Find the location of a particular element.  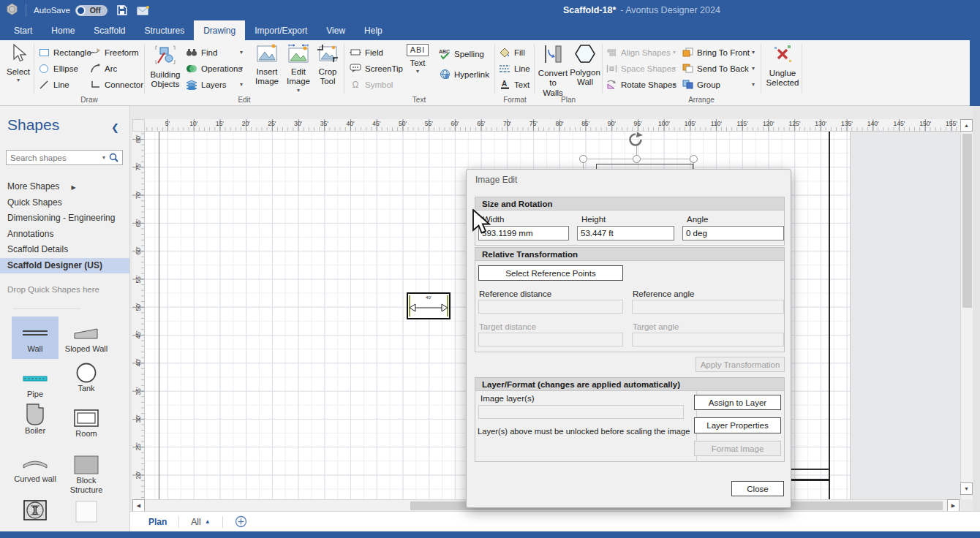

stencil-blank is located at coordinates (86, 512).